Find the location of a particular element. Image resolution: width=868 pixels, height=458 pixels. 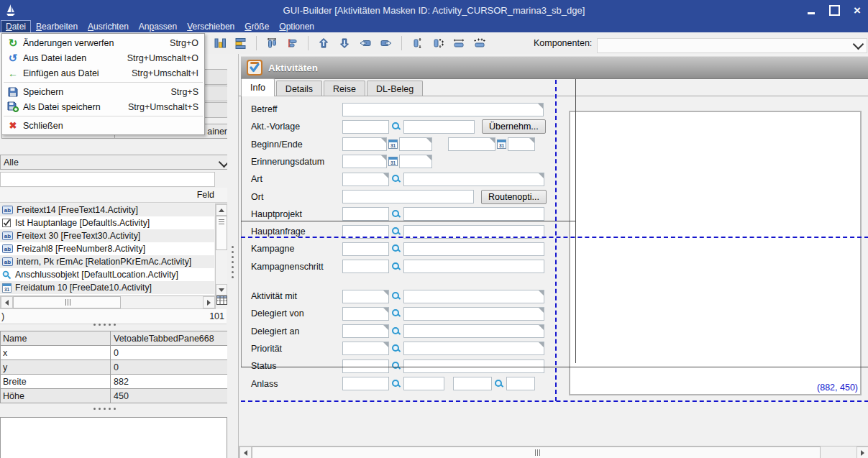

tab-dl-beleg: DL-Beleg is located at coordinates (395, 88).